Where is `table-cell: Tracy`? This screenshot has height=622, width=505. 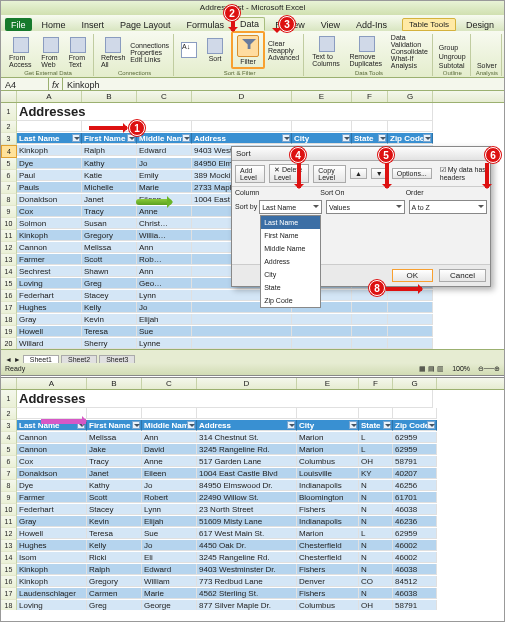 table-cell: Tracy is located at coordinates (110, 212).